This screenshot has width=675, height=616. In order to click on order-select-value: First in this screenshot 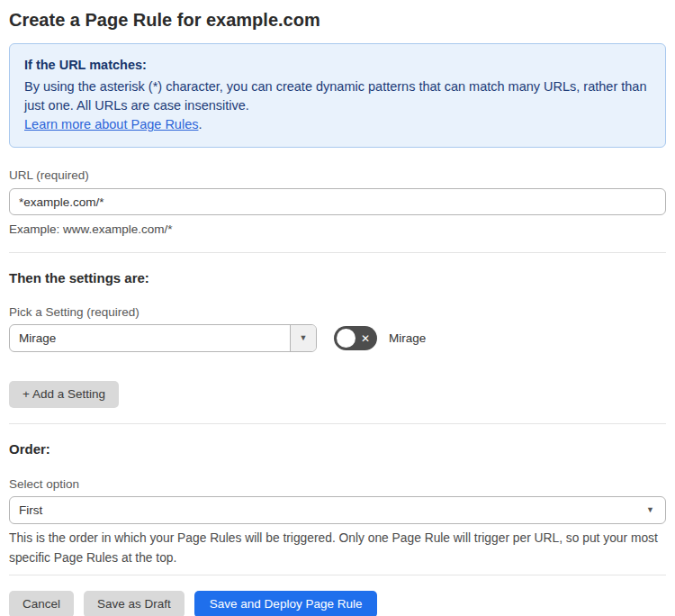, I will do `click(31, 510)`.